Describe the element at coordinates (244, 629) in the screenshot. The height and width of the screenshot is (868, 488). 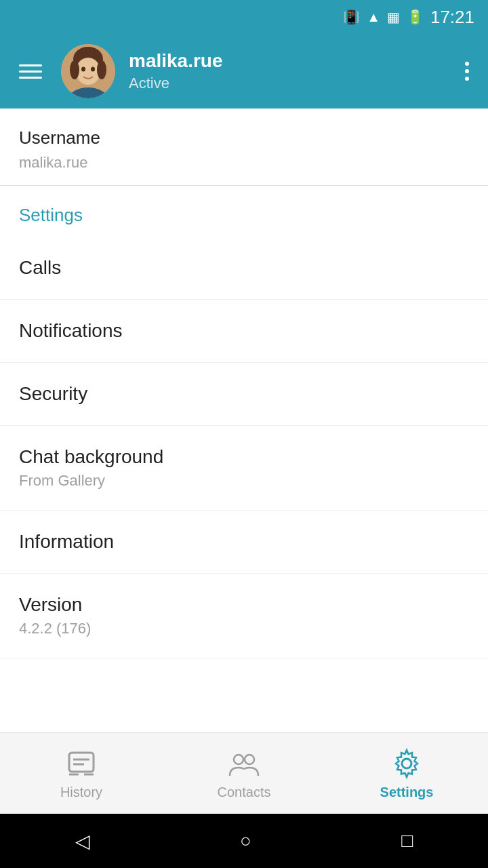
I see `menu-item-version-value: 4.2.2 (176)` at that location.